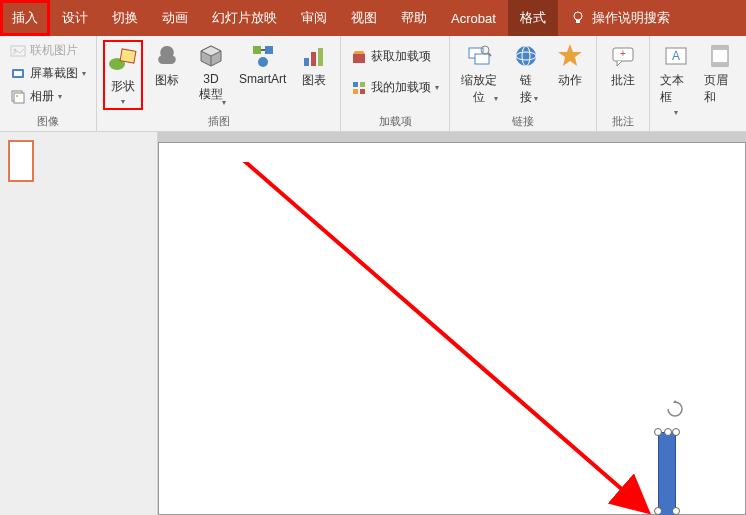 This screenshot has height=515, width=746. I want to click on my-addins-button: 我的加载项 ▾, so click(395, 88).